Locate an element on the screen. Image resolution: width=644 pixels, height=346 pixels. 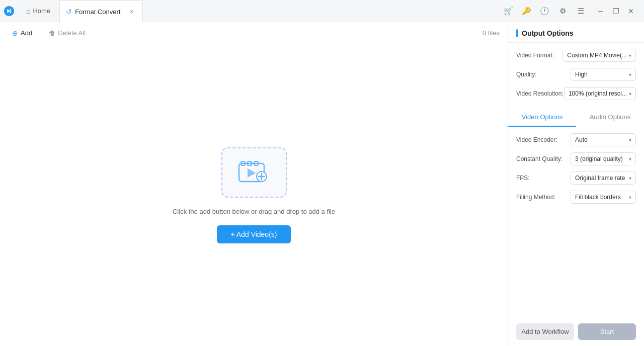
constant-quality-row: Constant Quality: 3 (original quality) ▾ is located at coordinates (576, 159).